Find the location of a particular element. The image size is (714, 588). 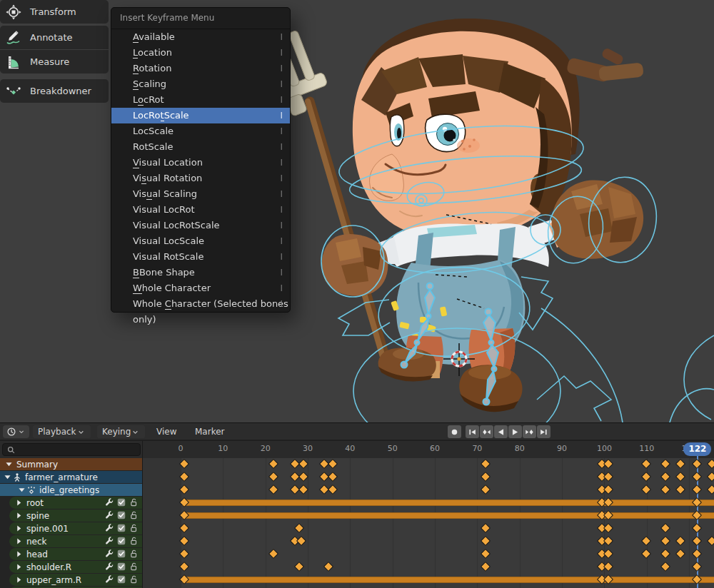

tool-button-annotate: Annotate is located at coordinates (54, 37).